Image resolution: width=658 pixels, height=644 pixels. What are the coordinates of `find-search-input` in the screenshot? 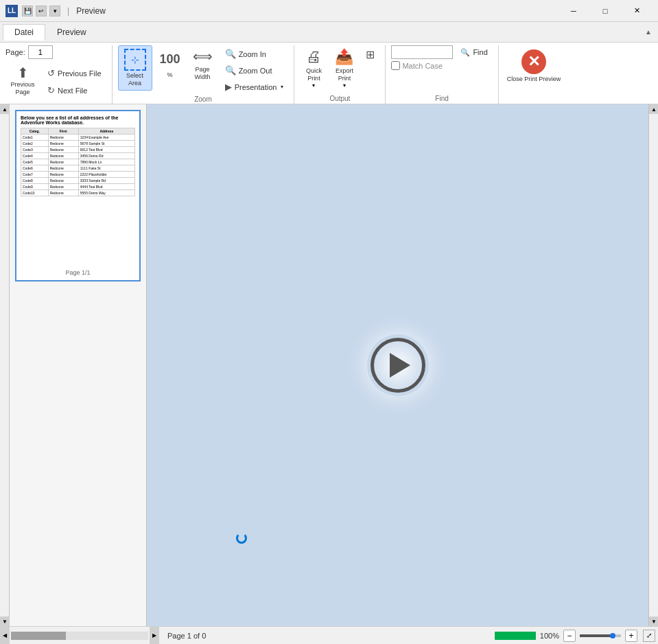 It's located at (422, 52).